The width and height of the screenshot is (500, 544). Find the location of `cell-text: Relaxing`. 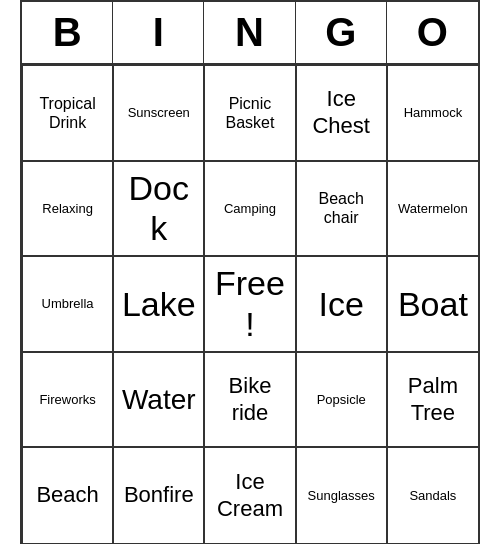

cell-text: Relaxing is located at coordinates (68, 209).